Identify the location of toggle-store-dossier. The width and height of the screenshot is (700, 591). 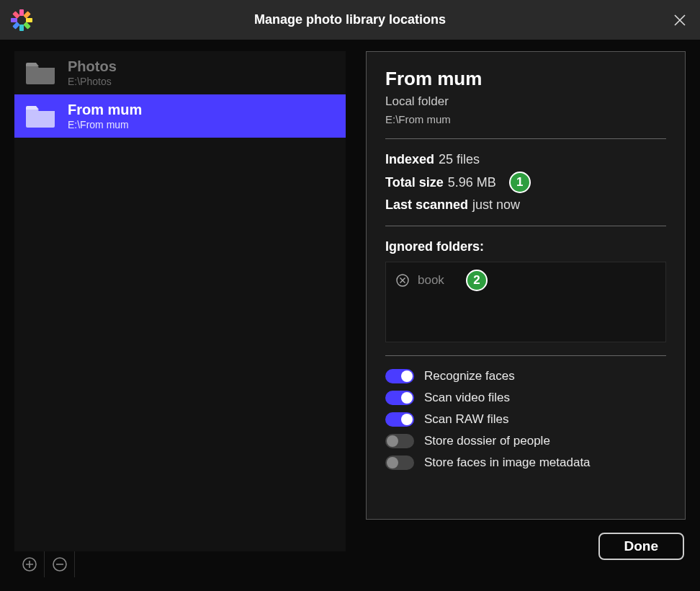
(400, 441).